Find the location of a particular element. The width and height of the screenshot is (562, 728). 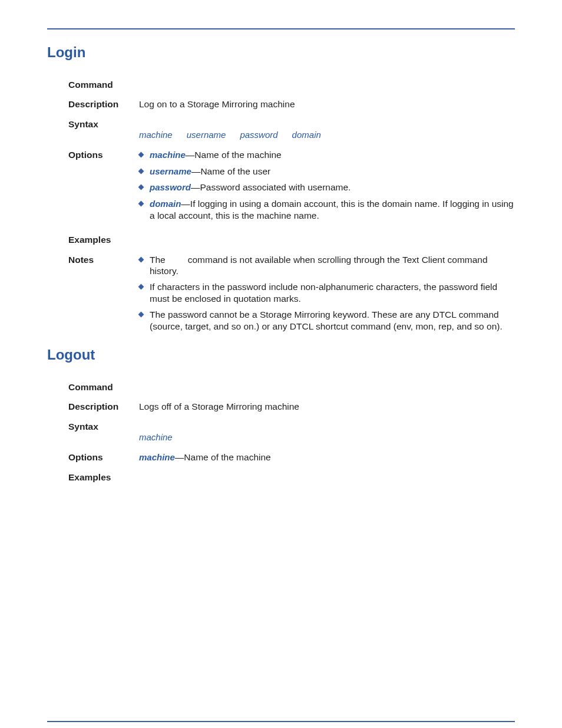

option-desc: —If logging in using a domain account, t… is located at coordinates (332, 210).